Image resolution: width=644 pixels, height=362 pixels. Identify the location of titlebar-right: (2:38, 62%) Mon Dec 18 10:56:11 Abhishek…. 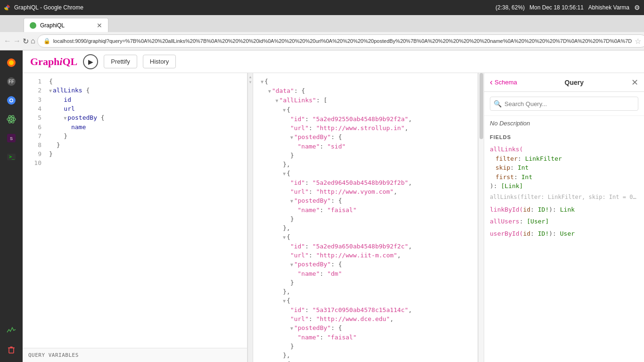
(568, 8).